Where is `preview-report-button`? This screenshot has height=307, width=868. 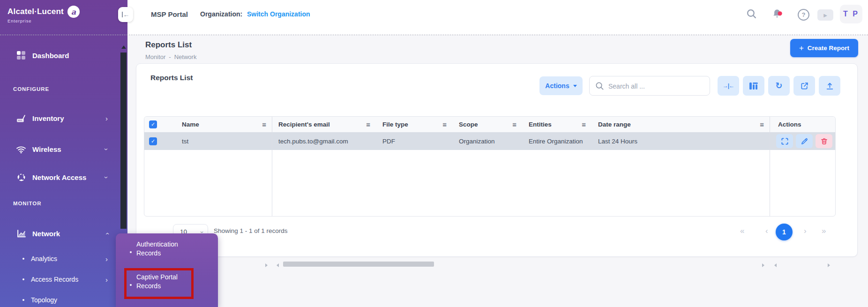
preview-report-button is located at coordinates (785, 141).